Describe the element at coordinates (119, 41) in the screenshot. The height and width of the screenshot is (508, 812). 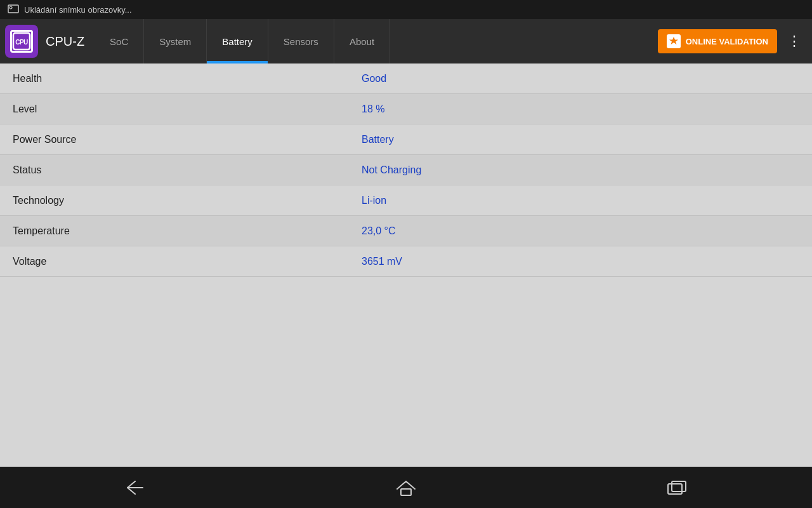
I see `tab-soc: SoC` at that location.